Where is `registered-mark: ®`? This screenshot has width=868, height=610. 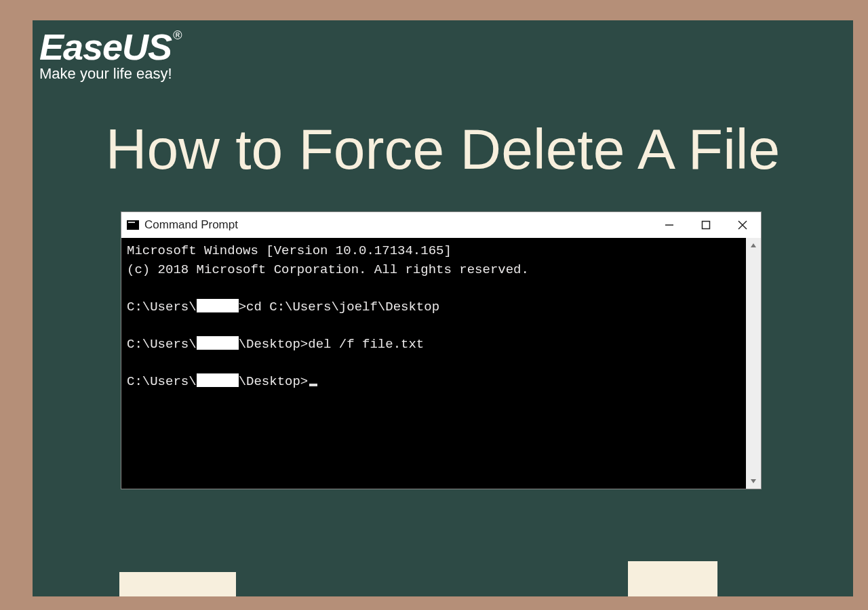 registered-mark: ® is located at coordinates (177, 35).